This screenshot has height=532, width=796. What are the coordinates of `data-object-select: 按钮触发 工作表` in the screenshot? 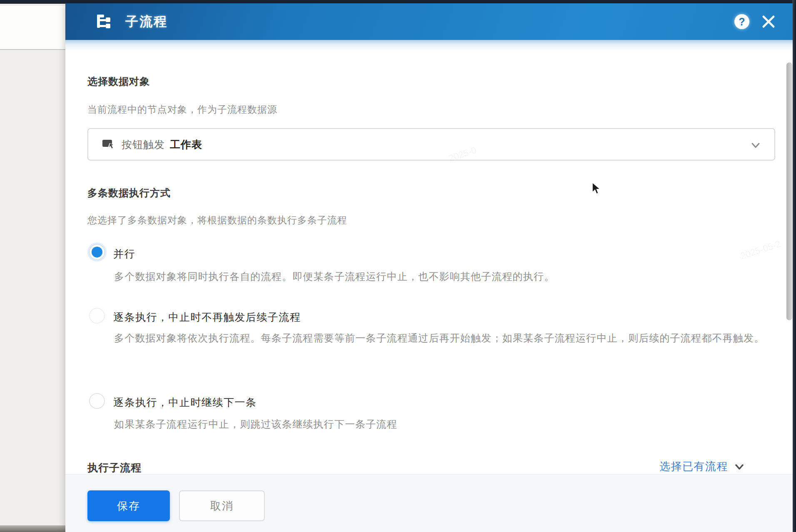 It's located at (431, 144).